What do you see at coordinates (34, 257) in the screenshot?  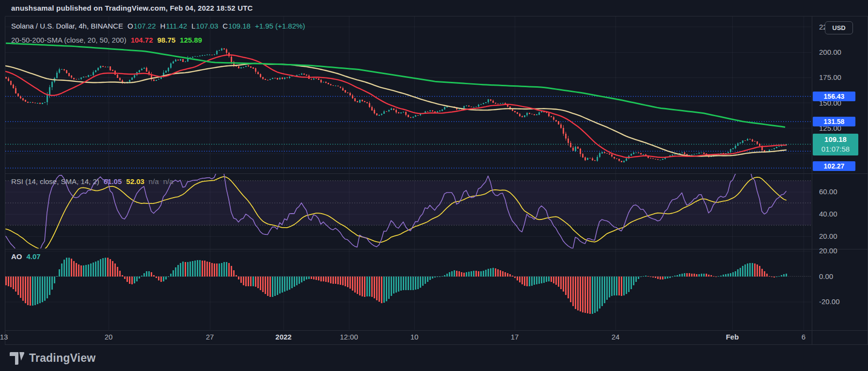 I see `ao-value: 4.07` at bounding box center [34, 257].